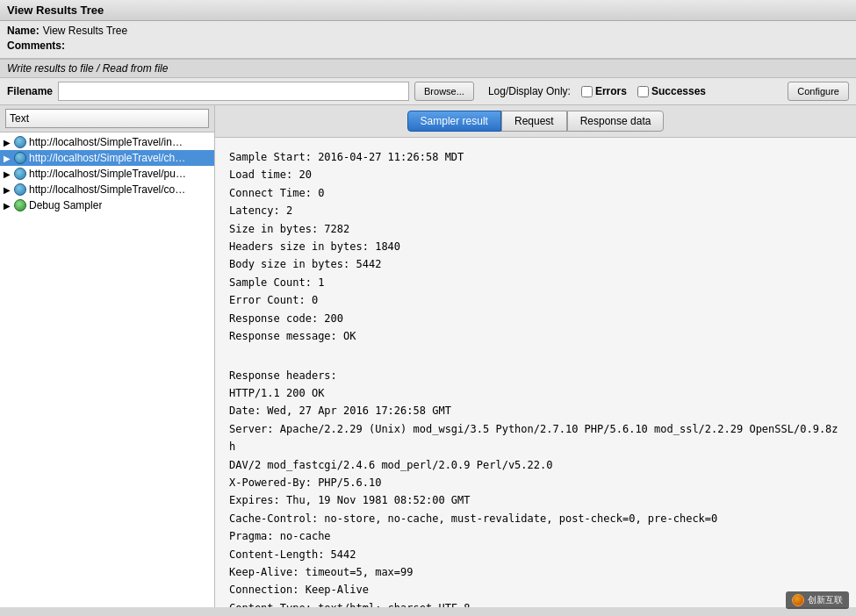 This screenshot has height=616, width=856. I want to click on result-line: Content-Type: text/html; charset=UTF-8, so click(536, 604).